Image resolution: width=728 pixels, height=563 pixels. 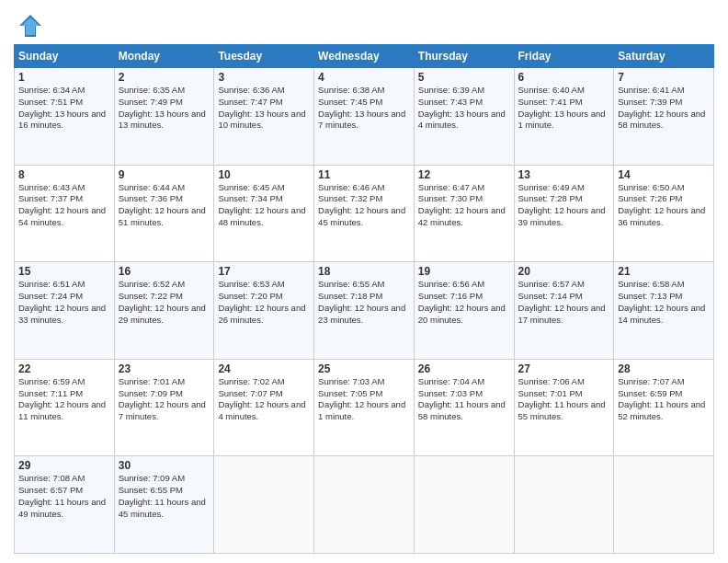 What do you see at coordinates (364, 24) in the screenshot?
I see `header` at bounding box center [364, 24].